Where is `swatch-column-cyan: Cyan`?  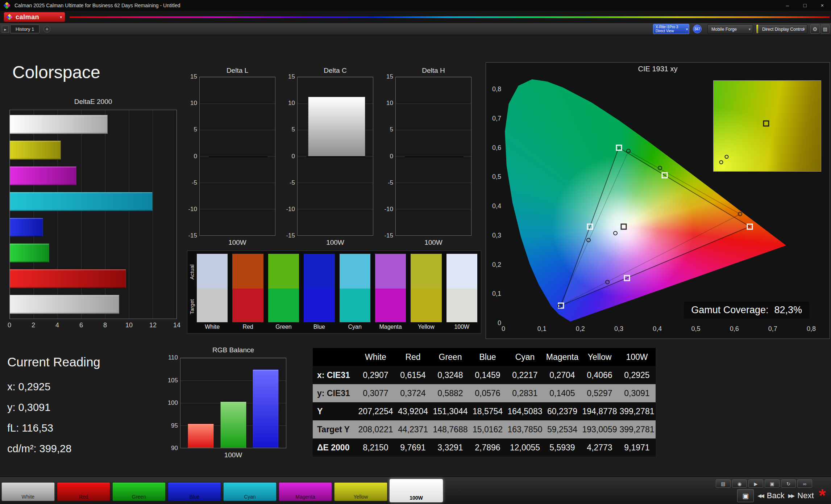
swatch-column-cyan: Cyan is located at coordinates (355, 293).